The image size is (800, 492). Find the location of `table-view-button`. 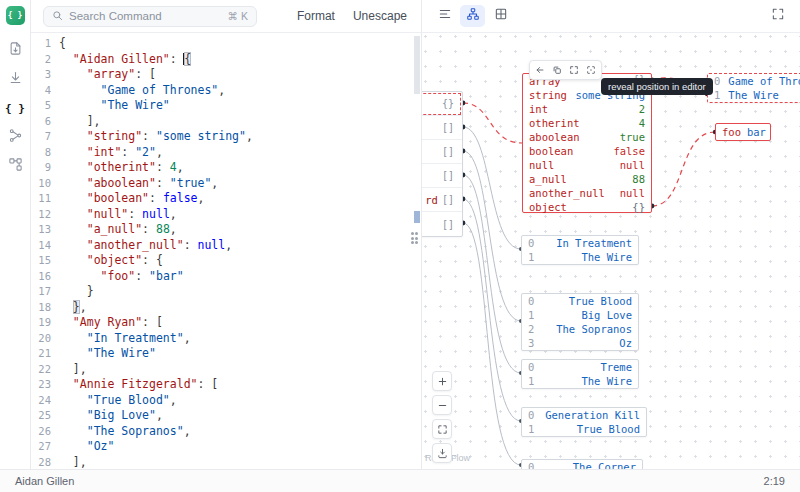

table-view-button is located at coordinates (500, 16).